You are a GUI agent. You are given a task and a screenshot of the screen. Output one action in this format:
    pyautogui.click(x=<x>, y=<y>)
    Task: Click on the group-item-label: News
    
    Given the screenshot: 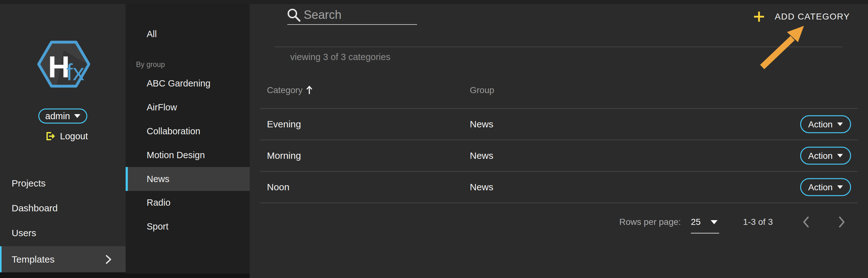 What is the action you would take?
    pyautogui.click(x=158, y=179)
    